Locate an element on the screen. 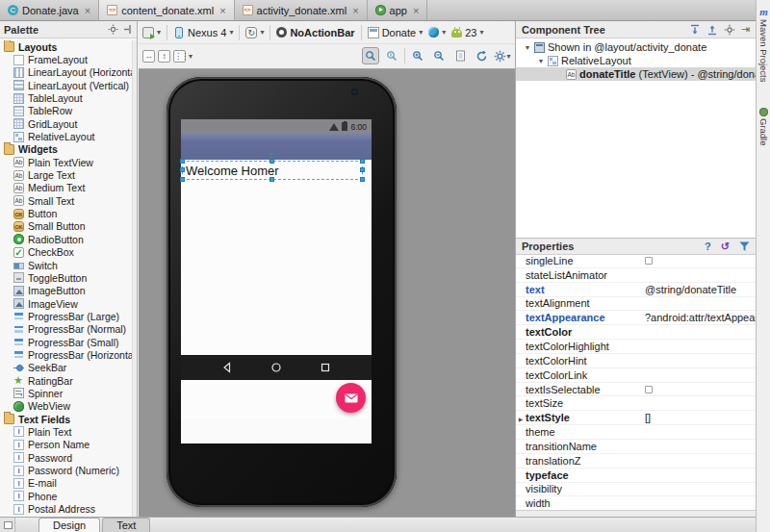  palette-item: Layouts is located at coordinates (65, 46).